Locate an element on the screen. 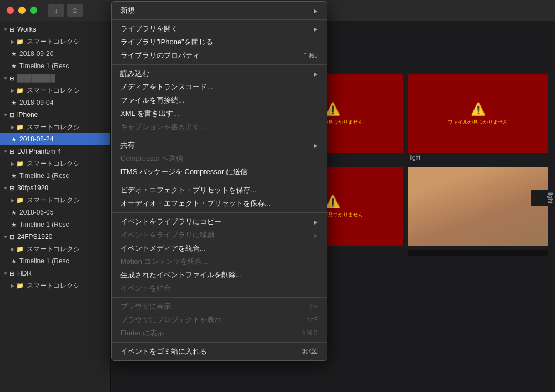  menu-item-merge: イベントを結合 is located at coordinates (219, 288).